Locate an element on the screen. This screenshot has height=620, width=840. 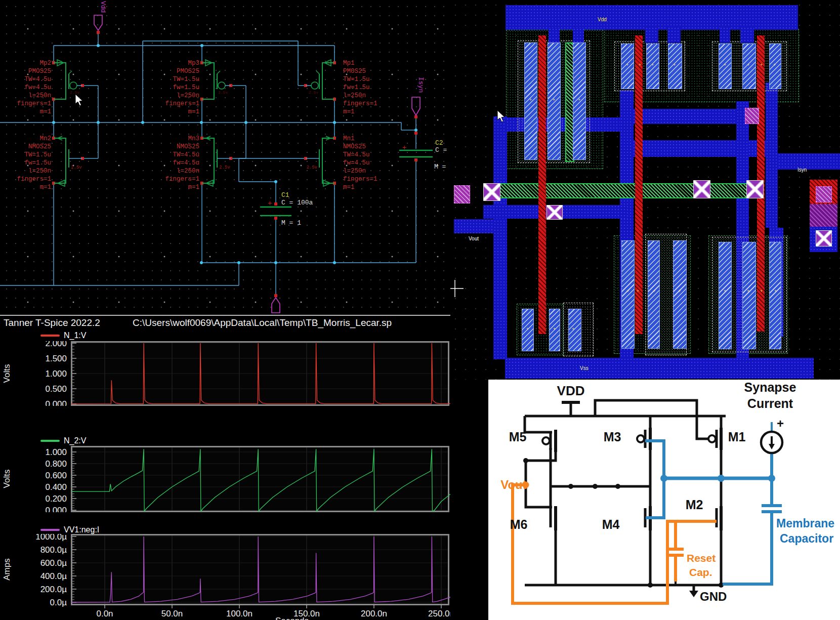
gnd-icon is located at coordinates (694, 594).